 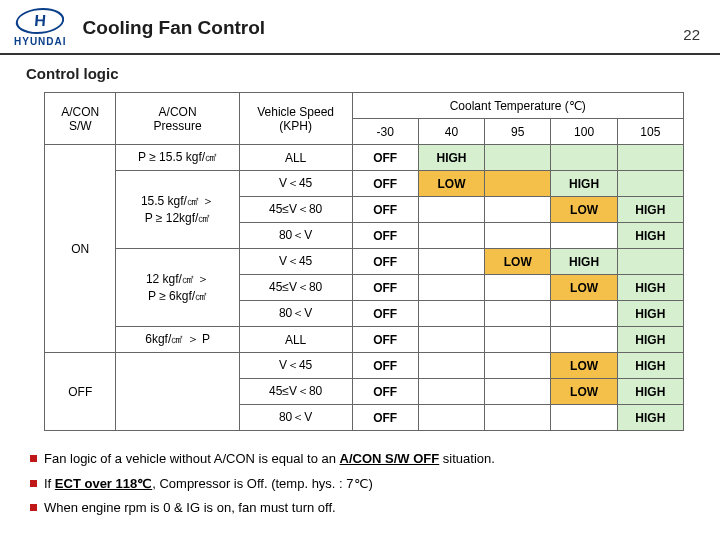 What do you see at coordinates (178, 158) in the screenshot?
I see `cell-pressure: P ≥ 15.5 kgf/㎠` at bounding box center [178, 158].